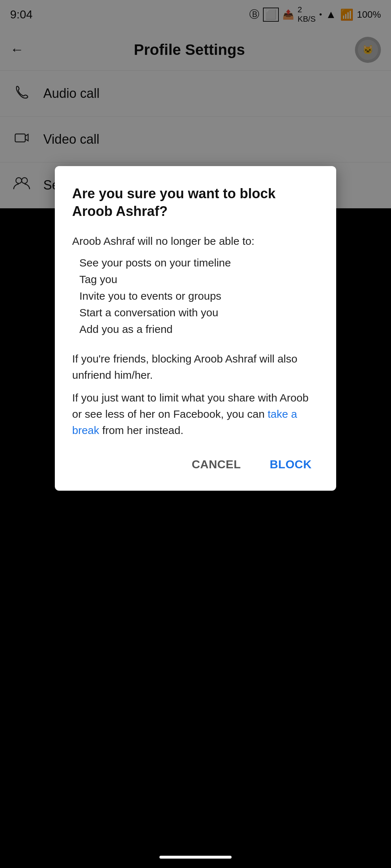 Image resolution: width=391 pixels, height=868 pixels. Describe the element at coordinates (196, 367) in the screenshot. I see `dialog-friend-note: If you're friends, blocking Aroob Ashraf…` at that location.